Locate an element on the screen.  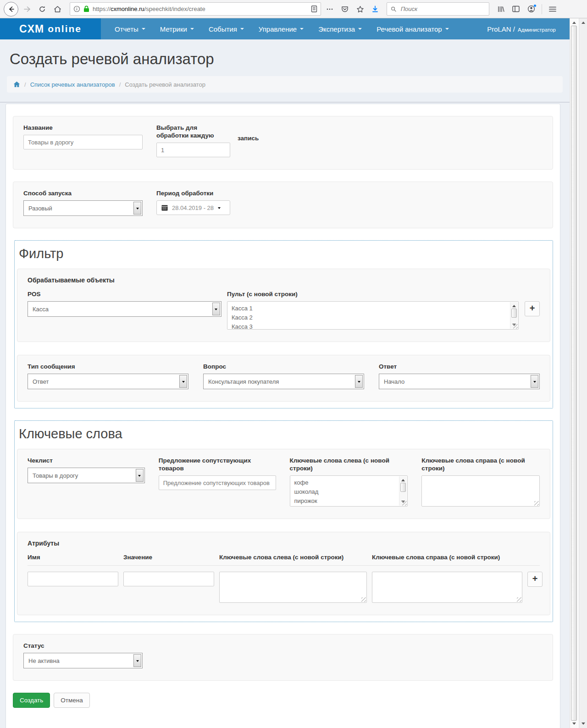
attr-name-input is located at coordinates (73, 579).